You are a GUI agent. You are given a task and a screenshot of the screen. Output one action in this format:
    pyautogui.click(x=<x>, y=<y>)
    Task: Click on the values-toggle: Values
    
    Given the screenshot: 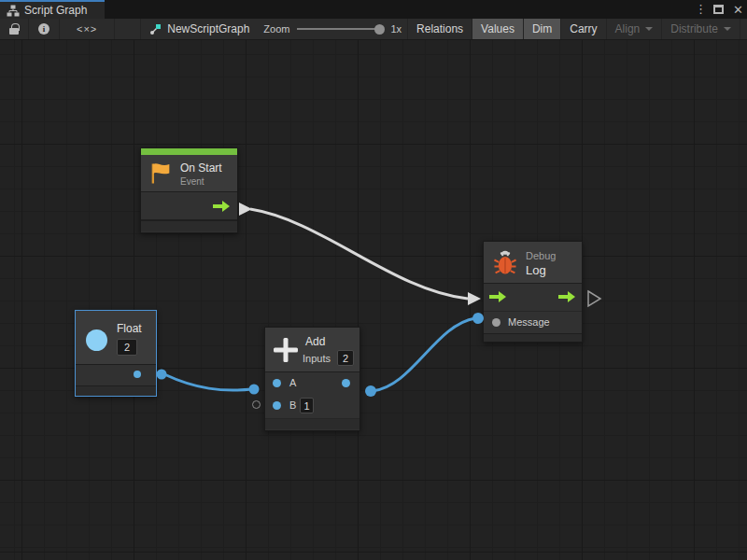 What is the action you would take?
    pyautogui.click(x=499, y=29)
    